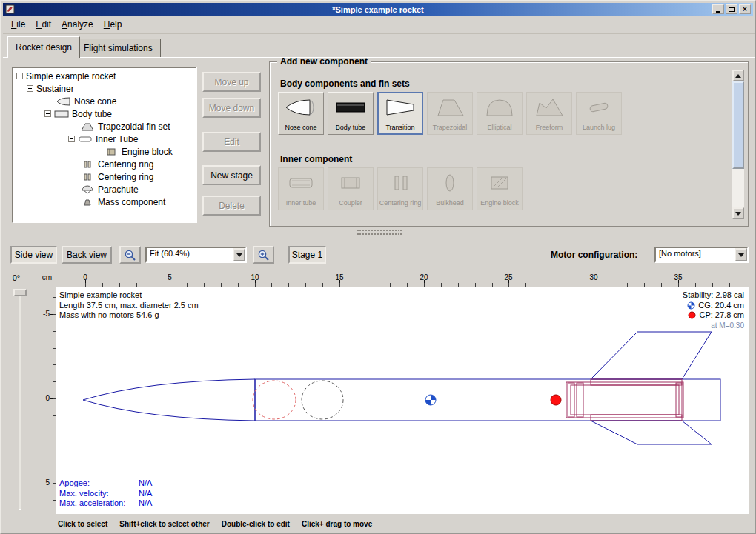  Describe the element at coordinates (264, 255) in the screenshot. I see `zoom-in-icon` at that location.